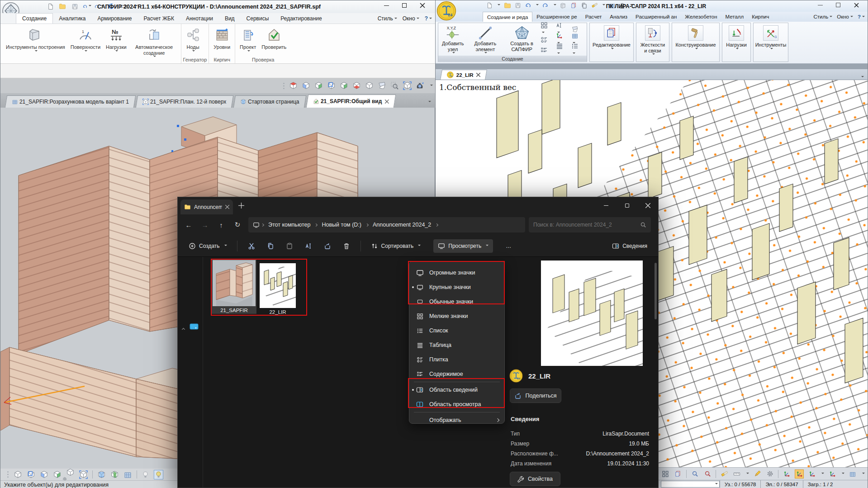 The height and width of the screenshot is (488, 868). I want to click on loads-button: Нагрузки, so click(736, 43).